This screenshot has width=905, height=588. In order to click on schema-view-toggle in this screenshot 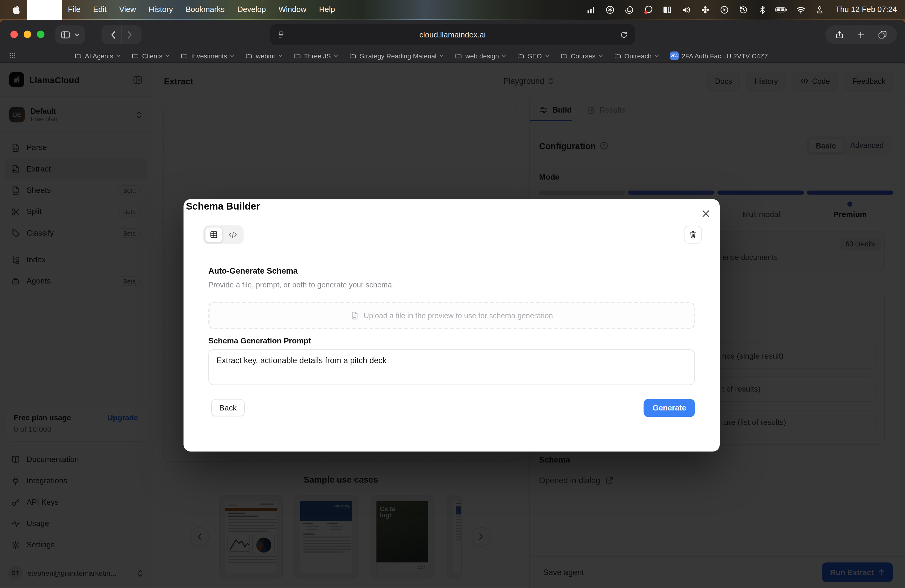, I will do `click(224, 235)`.